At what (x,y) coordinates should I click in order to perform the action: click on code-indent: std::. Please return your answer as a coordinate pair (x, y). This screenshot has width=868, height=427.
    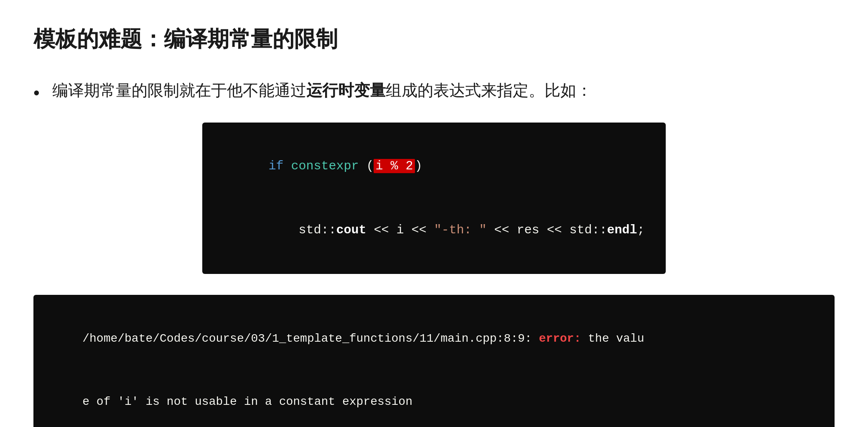
    Looking at the image, I should click on (302, 230).